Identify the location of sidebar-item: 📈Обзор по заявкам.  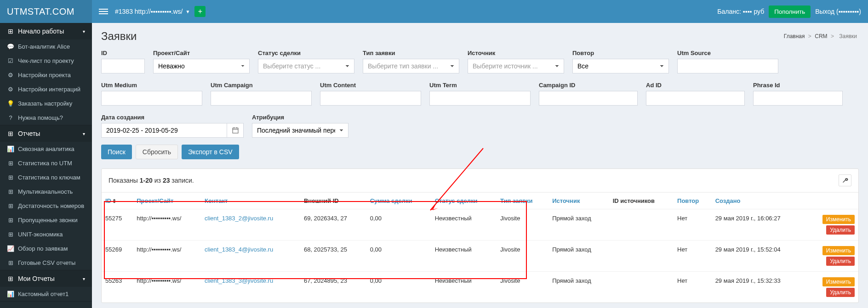
(46, 249).